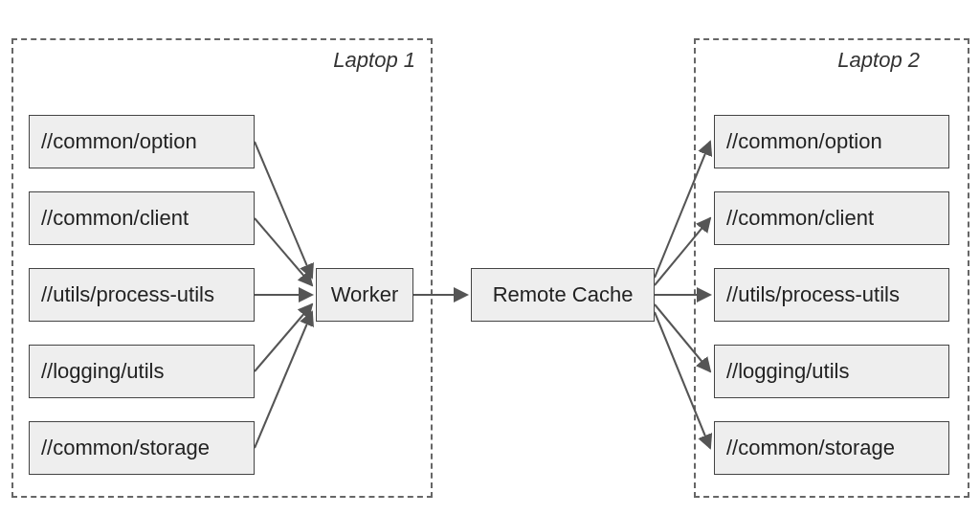 Image resolution: width=980 pixels, height=515 pixels. Describe the element at coordinates (374, 60) in the screenshot. I see `laptop1-title: Laptop 1` at that location.